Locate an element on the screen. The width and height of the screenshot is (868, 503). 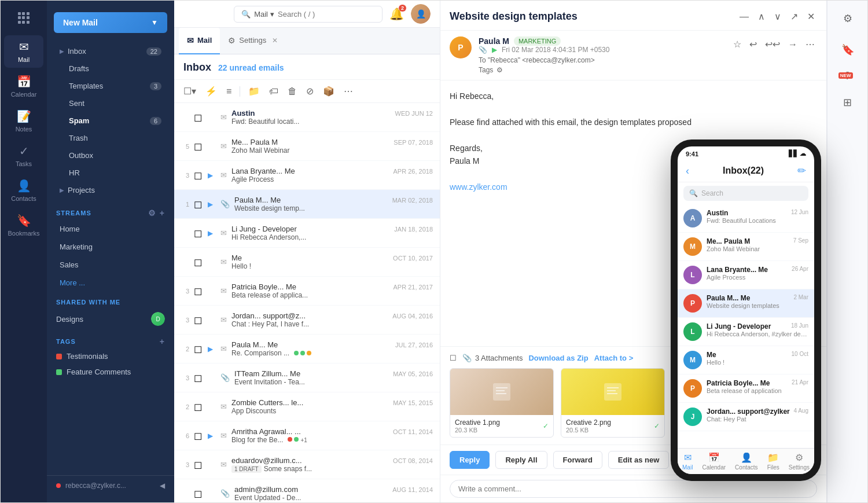
sidebar-item-drafts: Drafts is located at coordinates (111, 68).